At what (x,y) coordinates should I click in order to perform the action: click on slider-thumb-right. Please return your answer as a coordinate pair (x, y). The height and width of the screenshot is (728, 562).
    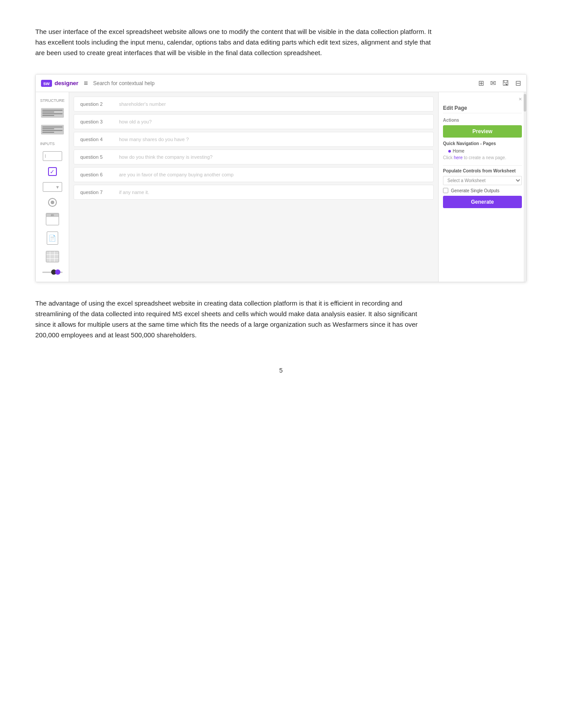
    Looking at the image, I should click on (58, 272).